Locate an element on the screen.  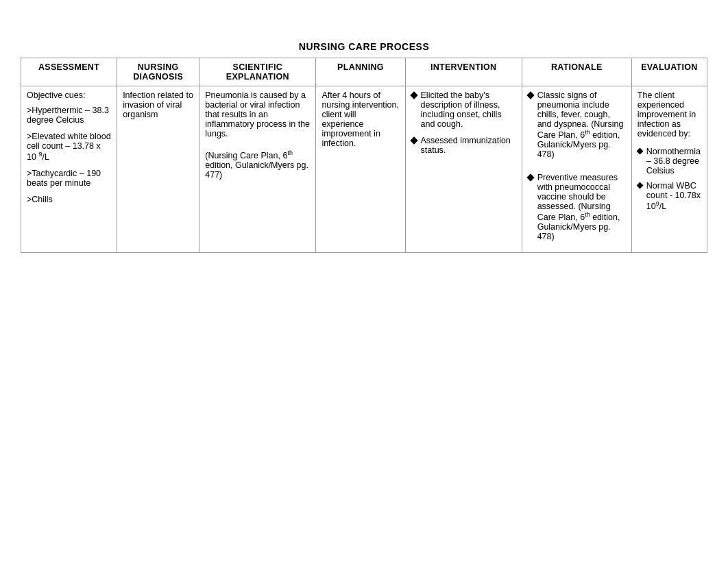
intervention-item-1: Elicited the baby's description of illne… is located at coordinates (463, 110).